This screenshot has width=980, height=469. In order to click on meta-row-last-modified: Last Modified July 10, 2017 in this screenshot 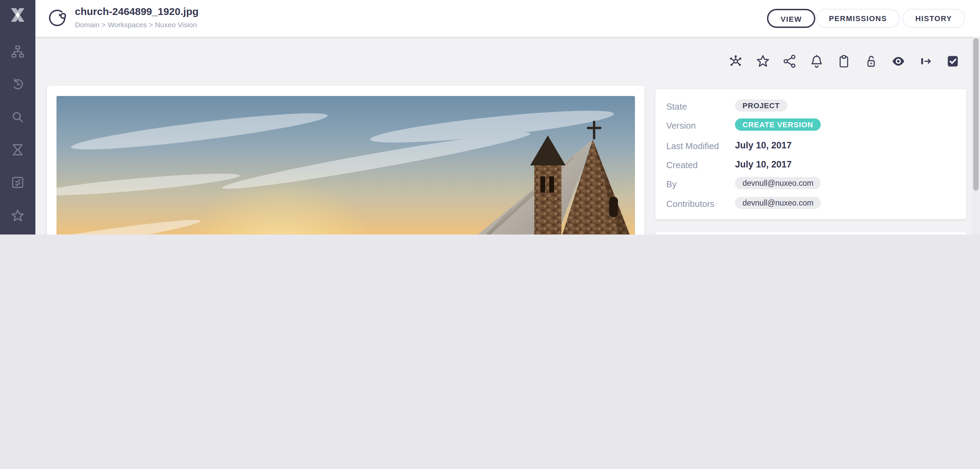, I will do `click(811, 146)`.